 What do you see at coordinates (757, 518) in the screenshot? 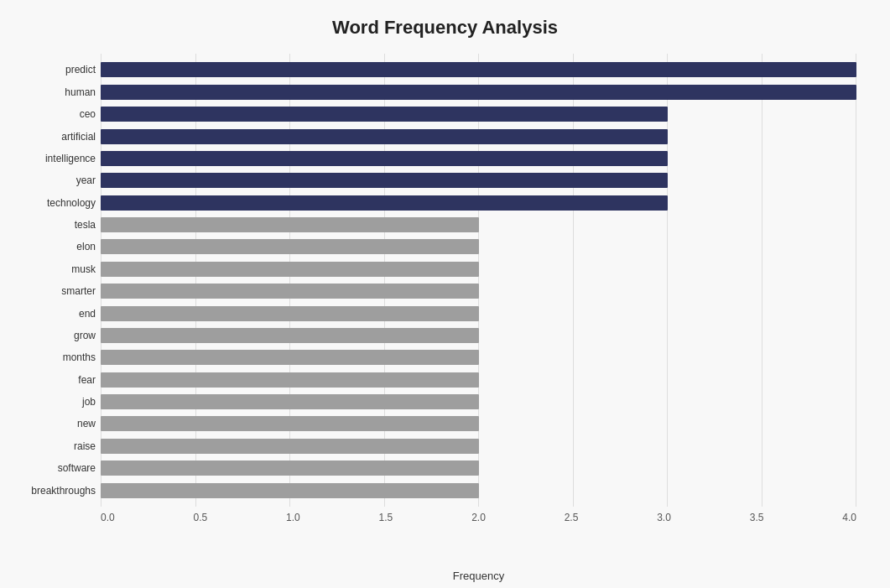
I see `x-tick: 3.5` at bounding box center [757, 518].